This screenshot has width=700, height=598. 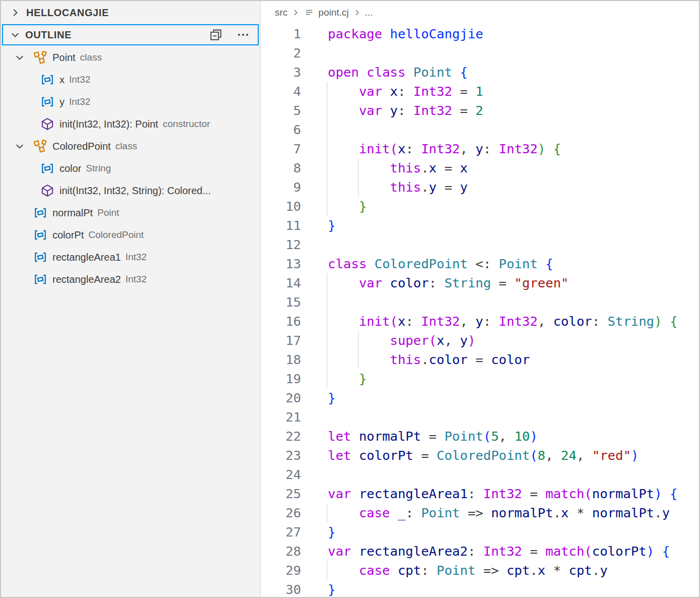 I want to click on code-token: _, so click(x=401, y=513).